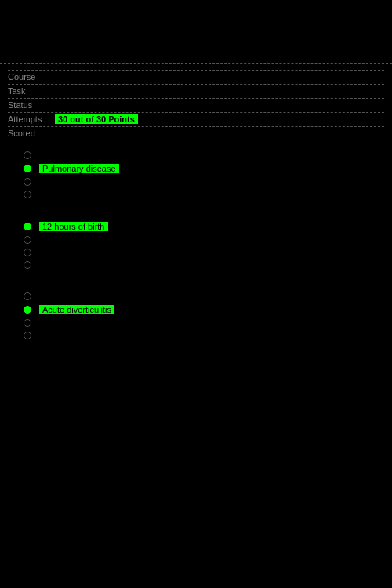  I want to click on attempts-label: Attempts, so click(31, 119).